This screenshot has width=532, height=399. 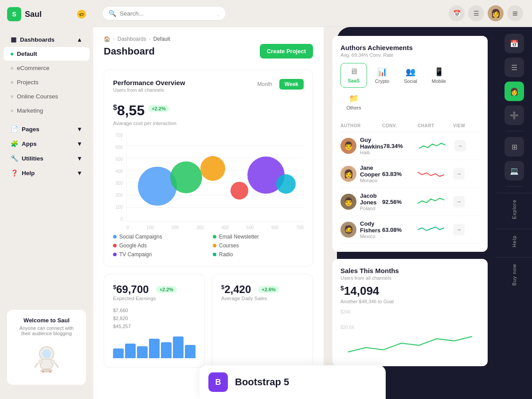 I want to click on rs-divider1, so click(x=514, y=131).